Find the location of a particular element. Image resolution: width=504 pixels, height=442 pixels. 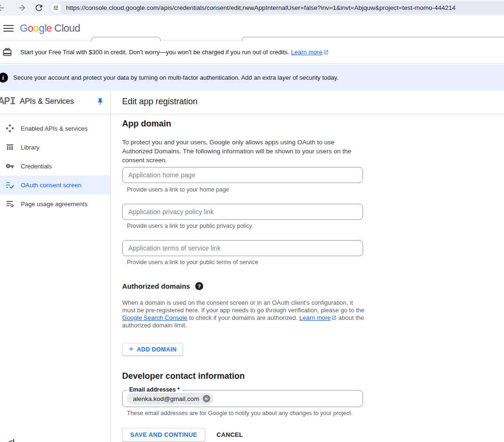

privacy-policy-helper: Provide users a link to your public priv… is located at coordinates (190, 226).